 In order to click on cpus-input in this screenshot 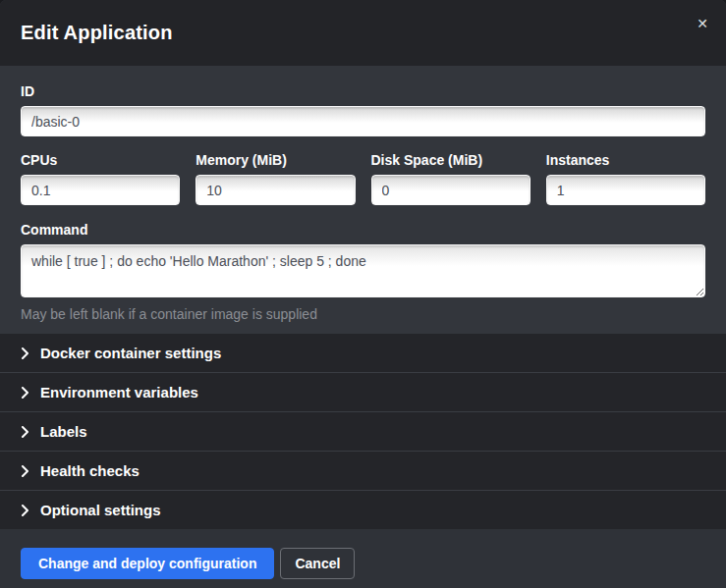, I will do `click(100, 190)`.